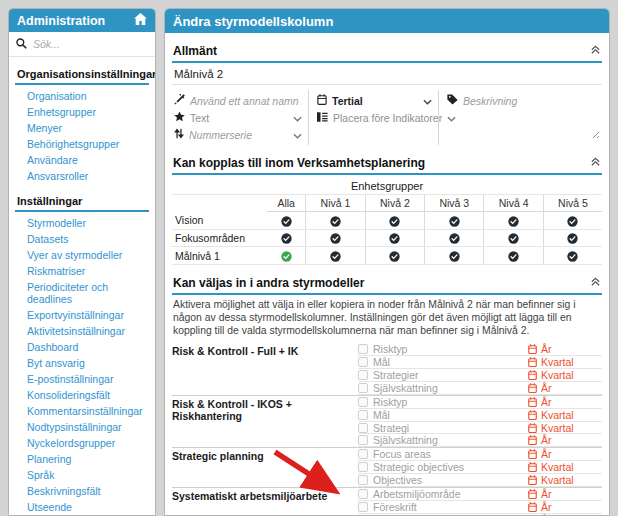  I want to click on sidebar-item-menyer: Menyer, so click(82, 128).